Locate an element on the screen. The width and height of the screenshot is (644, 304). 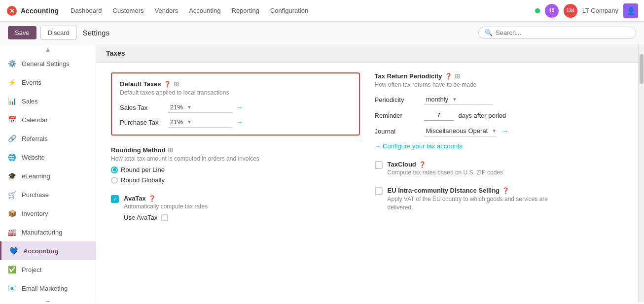
sales-tax-value: 21% is located at coordinates (177, 107).